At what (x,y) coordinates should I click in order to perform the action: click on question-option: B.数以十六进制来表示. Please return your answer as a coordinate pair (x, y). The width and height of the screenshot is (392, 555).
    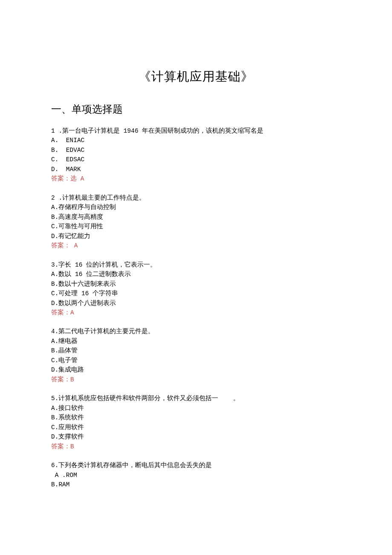
    Looking at the image, I should click on (196, 284).